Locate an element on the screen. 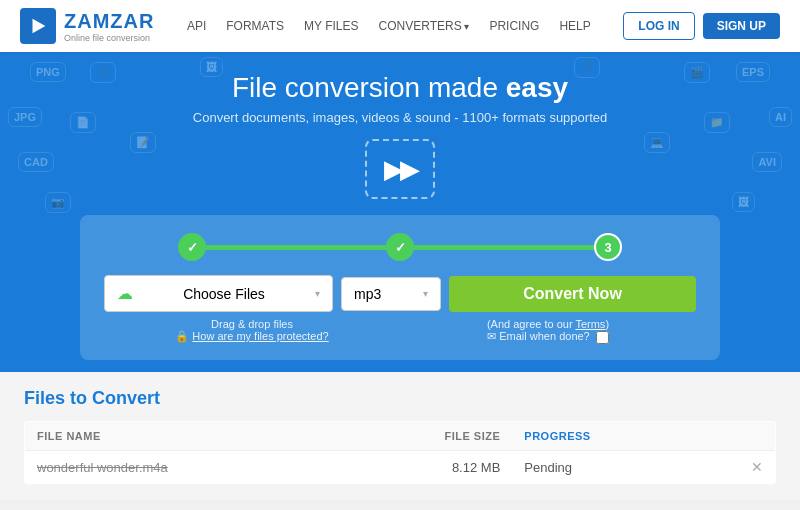  protection-link-area: 🔒 How are my files protected? is located at coordinates (252, 336).